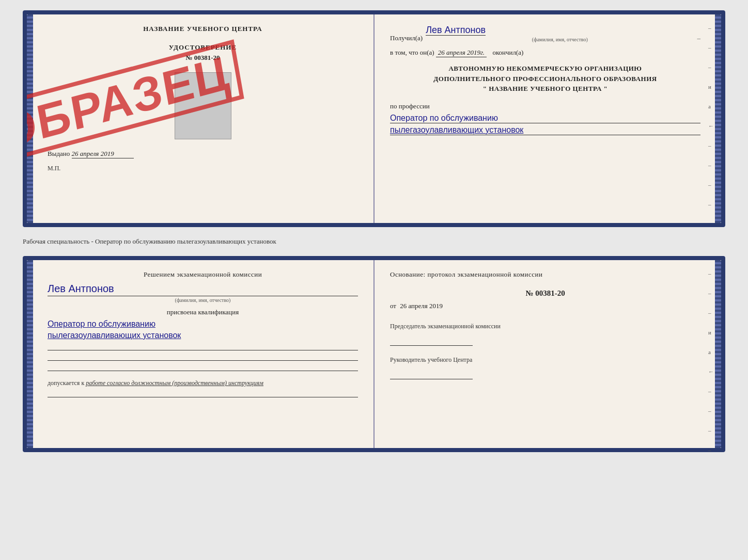  I want to click on org-block: АВТОНОМНУЮ НЕКОММЕРЧЕСКУЮ ОРГАНИЗАЦИЮ ДО…, so click(546, 78).